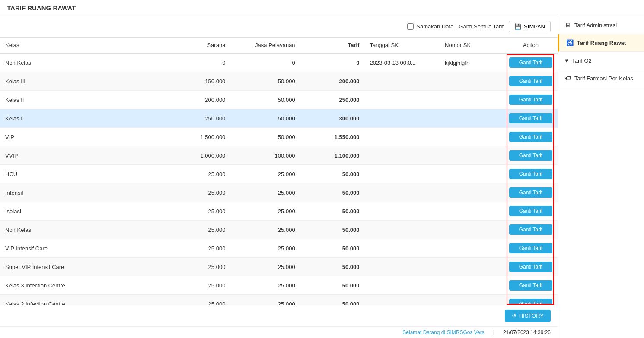 This screenshot has height=338, width=644. Describe the element at coordinates (265, 46) in the screenshot. I see `col-header-jasa: Jasa Pelayanan` at that location.